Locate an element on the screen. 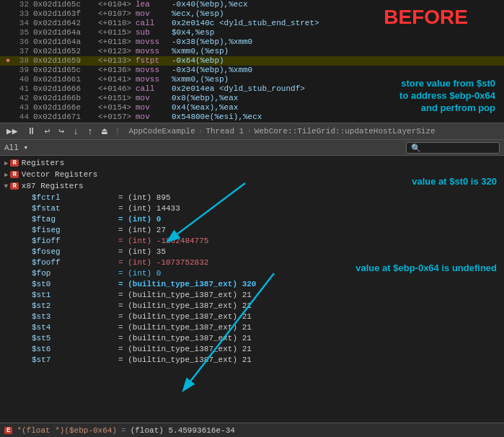  line-offset: <+0123> is located at coordinates (117, 52).